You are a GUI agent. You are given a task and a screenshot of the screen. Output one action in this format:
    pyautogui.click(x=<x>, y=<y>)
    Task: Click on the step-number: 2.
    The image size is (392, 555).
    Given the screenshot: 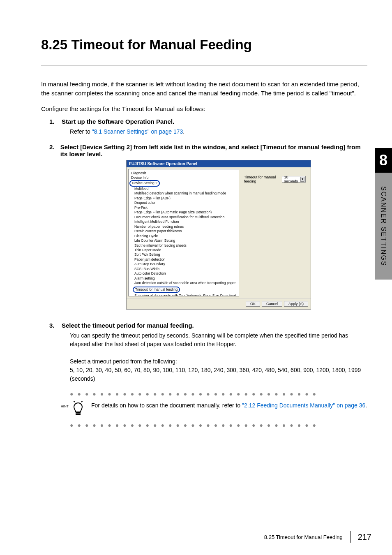 What is the action you would take?
    pyautogui.click(x=51, y=150)
    